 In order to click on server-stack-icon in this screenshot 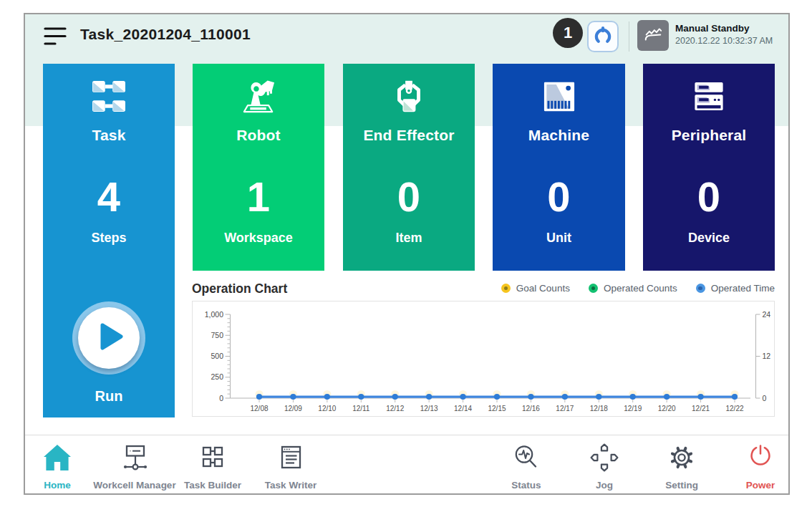, I will do `click(709, 96)`.